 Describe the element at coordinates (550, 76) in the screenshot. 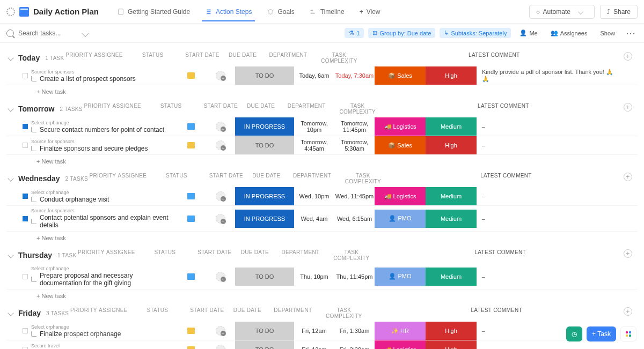

I see `comment-cell: Kindly provide a pdf of sponsor list. Th…` at that location.